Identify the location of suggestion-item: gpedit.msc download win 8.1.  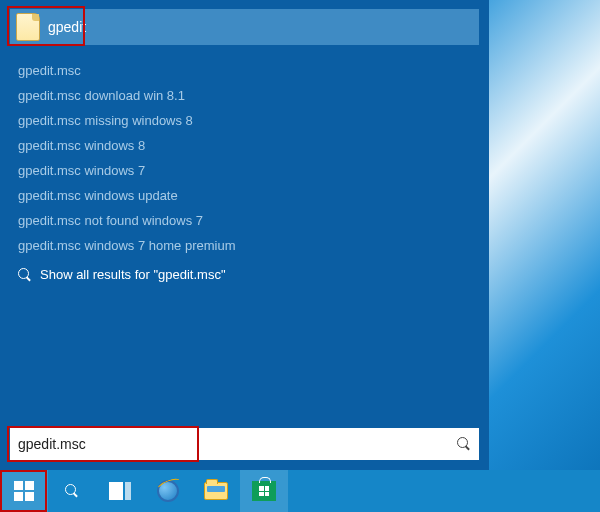
(244, 96).